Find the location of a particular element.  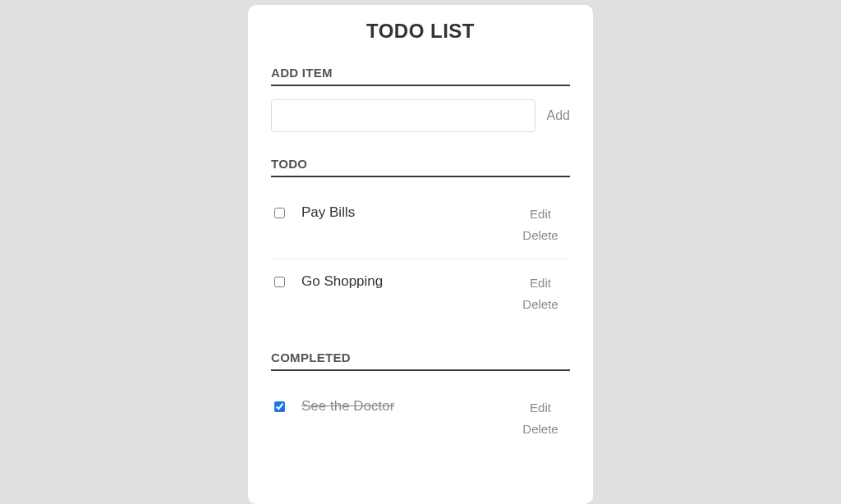

completed-item-label: See the Doctor is located at coordinates (407, 405).